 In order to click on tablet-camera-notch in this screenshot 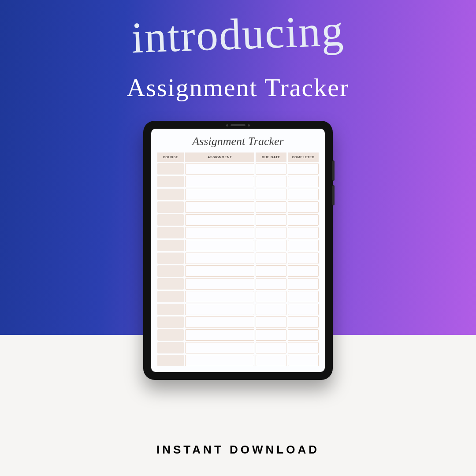, I will do `click(238, 125)`.